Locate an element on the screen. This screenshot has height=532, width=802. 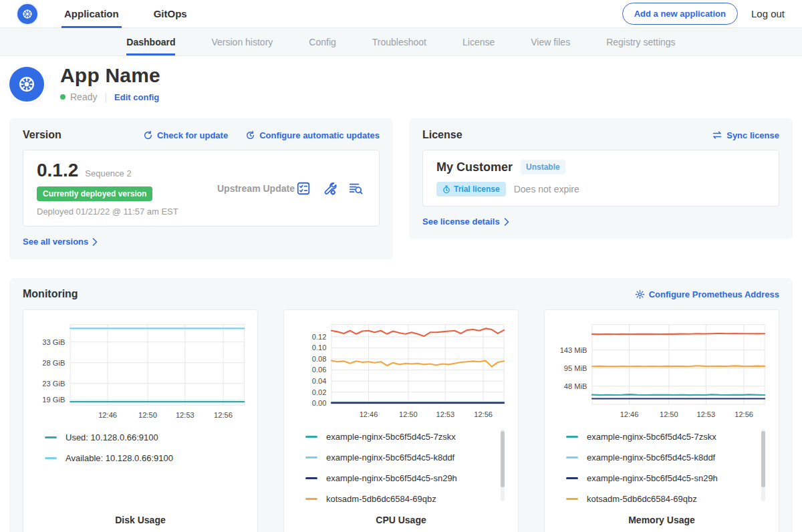
chart-card-memory-usage: 143 MiB95 MiB48 MiB12:4612:5012:5312:56e… is located at coordinates (662, 421).